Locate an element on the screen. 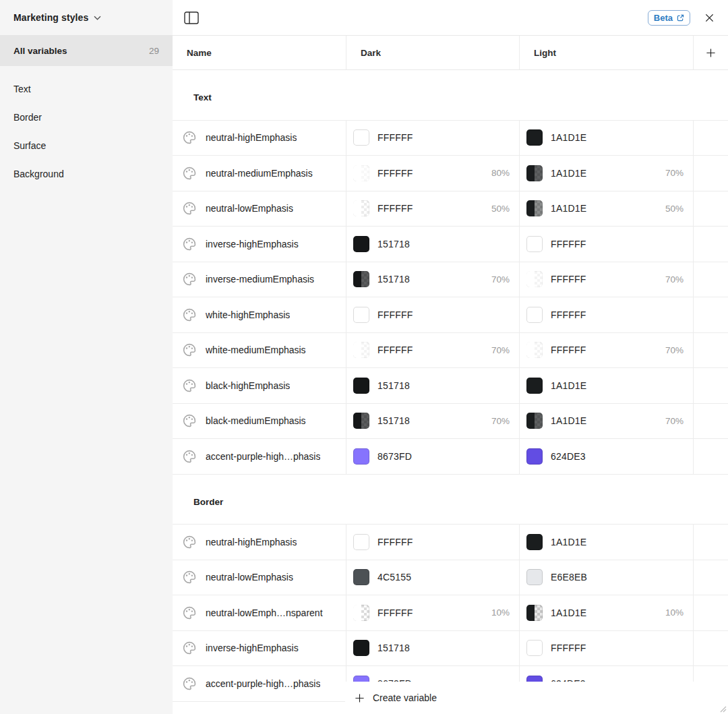 The image size is (728, 714). variable-name: inverse-mediumEmphasis is located at coordinates (260, 279).